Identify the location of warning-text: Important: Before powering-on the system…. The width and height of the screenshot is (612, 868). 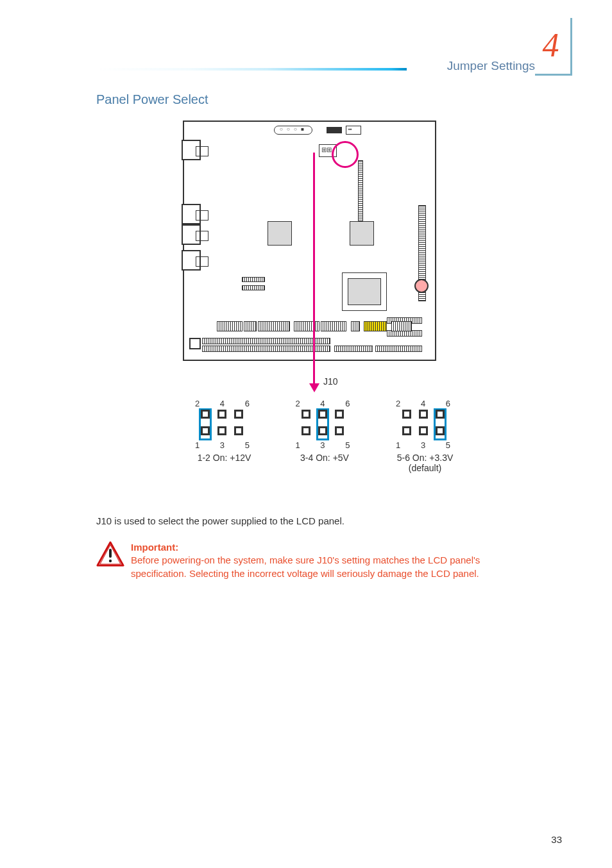
(310, 560).